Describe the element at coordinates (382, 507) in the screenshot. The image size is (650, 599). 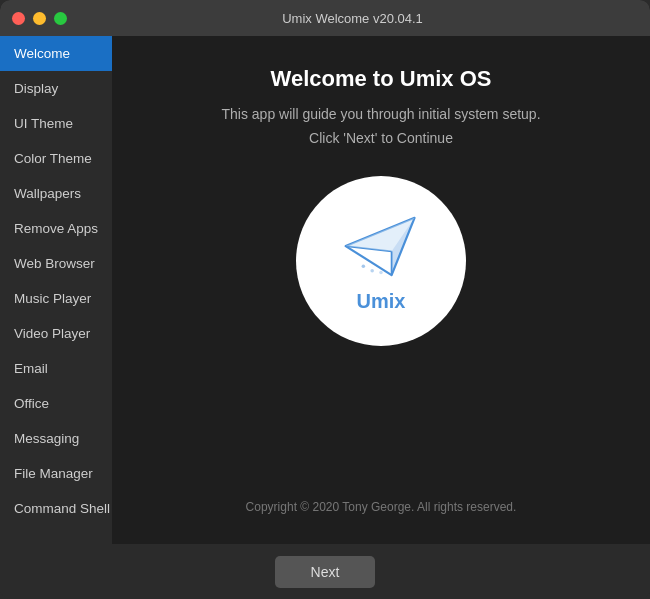
I see `copyright-text: Copyright © 2020 Tony George. All rights…` at that location.